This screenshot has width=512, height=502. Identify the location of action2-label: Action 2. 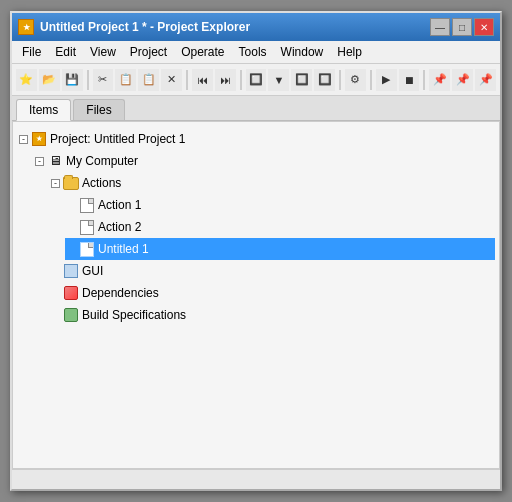
(120, 227).